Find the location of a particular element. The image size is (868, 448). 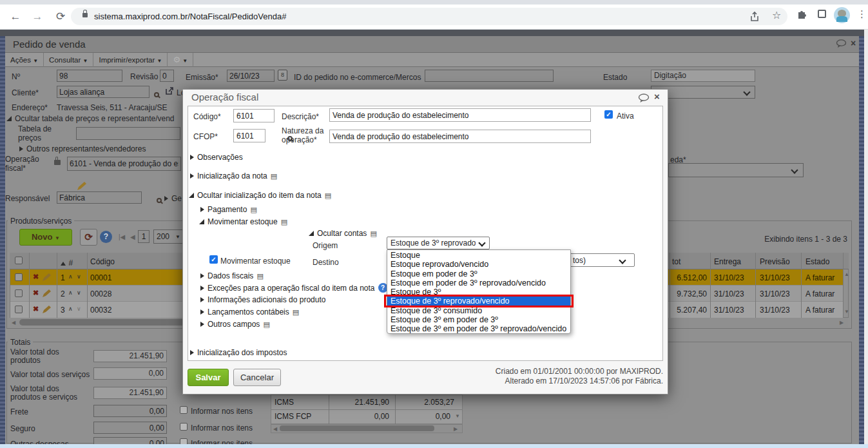

tree-ocultar-contas: Ocultar contas▤ is located at coordinates (343, 233).